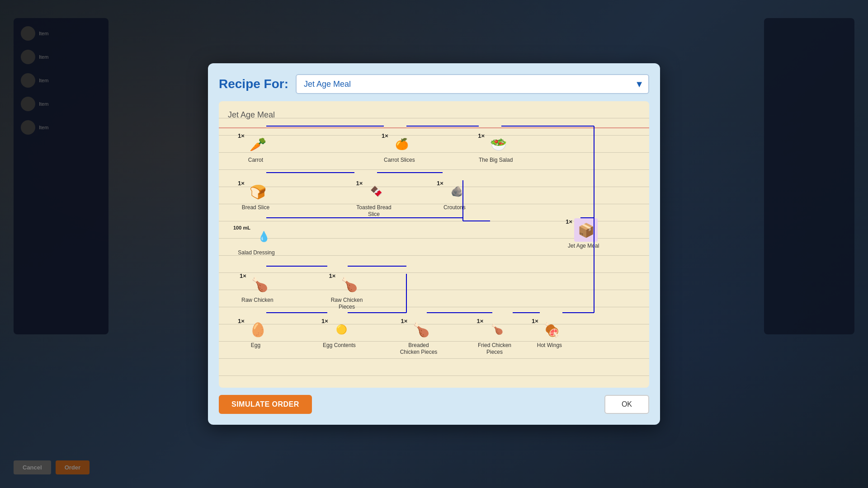 This screenshot has width=868, height=488. What do you see at coordinates (256, 345) in the screenshot?
I see `label-egg: Egg` at bounding box center [256, 345].